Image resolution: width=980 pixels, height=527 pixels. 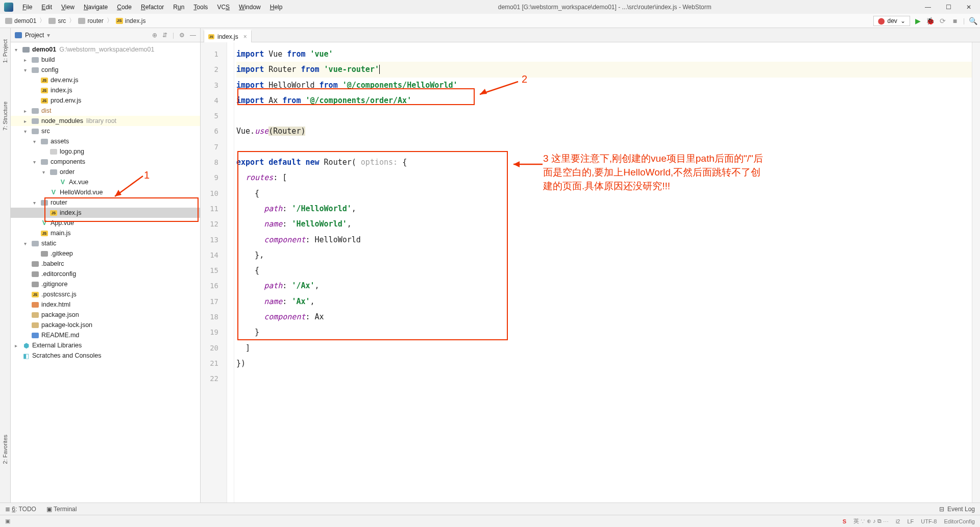 What do you see at coordinates (973, 21) in the screenshot?
I see `search-icon: 🔍` at bounding box center [973, 21].